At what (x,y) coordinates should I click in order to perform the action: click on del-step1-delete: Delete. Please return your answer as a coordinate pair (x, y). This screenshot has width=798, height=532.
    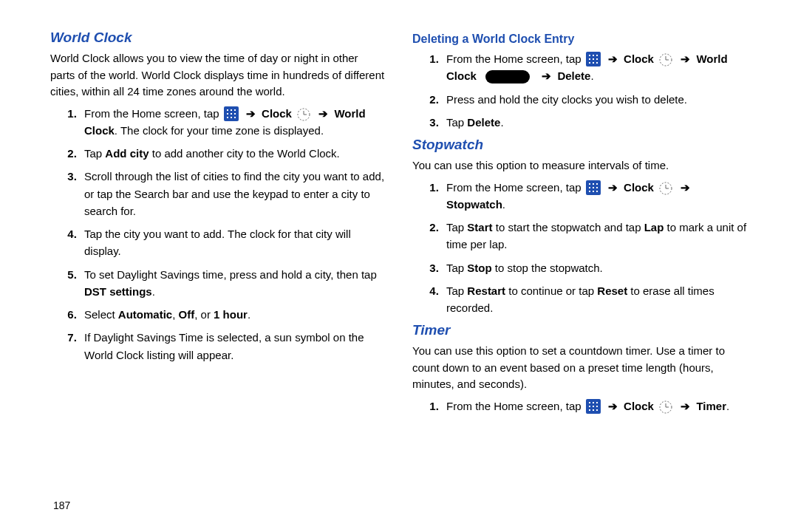
    Looking at the image, I should click on (573, 75).